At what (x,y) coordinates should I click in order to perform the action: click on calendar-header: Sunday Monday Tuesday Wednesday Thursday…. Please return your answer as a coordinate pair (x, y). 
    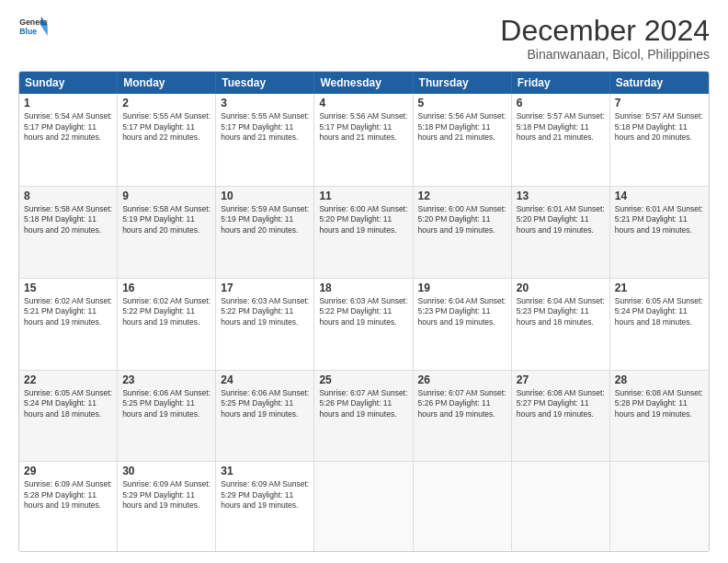
    Looking at the image, I should click on (364, 83).